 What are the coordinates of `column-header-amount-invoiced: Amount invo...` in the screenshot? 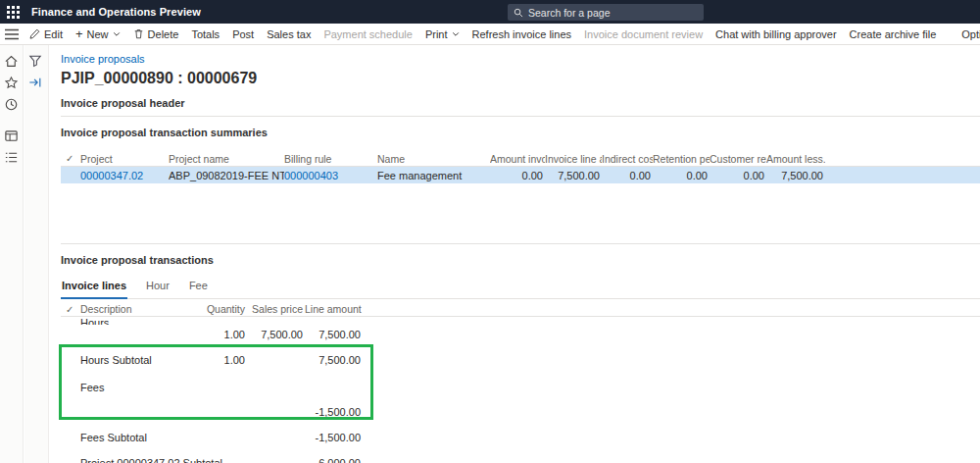 It's located at (517, 159).